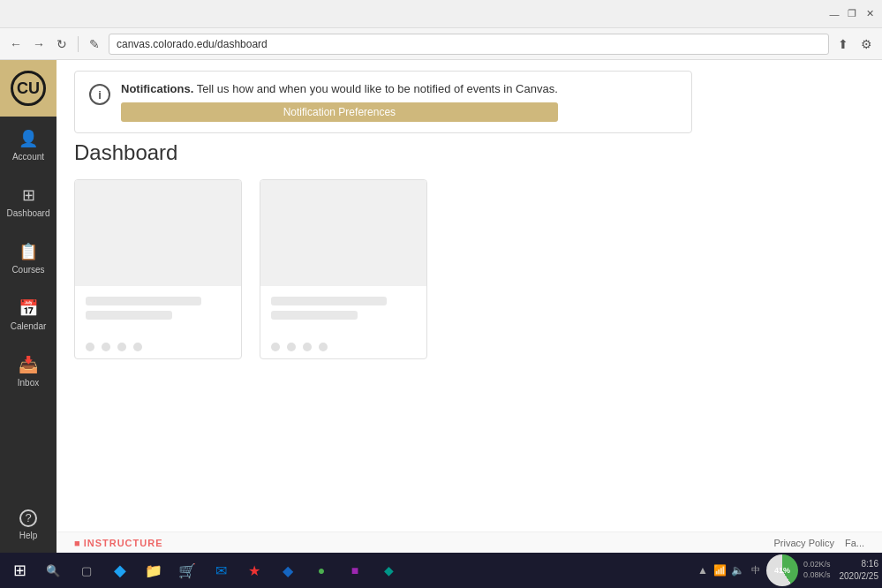 Image resolution: width=882 pixels, height=588 pixels. What do you see at coordinates (855, 543) in the screenshot?
I see `fa-link: Fa...` at bounding box center [855, 543].